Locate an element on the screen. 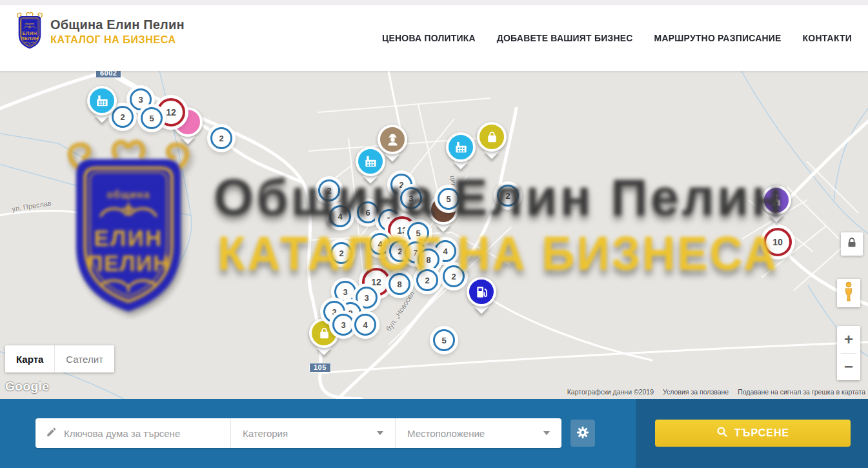  pin-marker-church is located at coordinates (776, 200).